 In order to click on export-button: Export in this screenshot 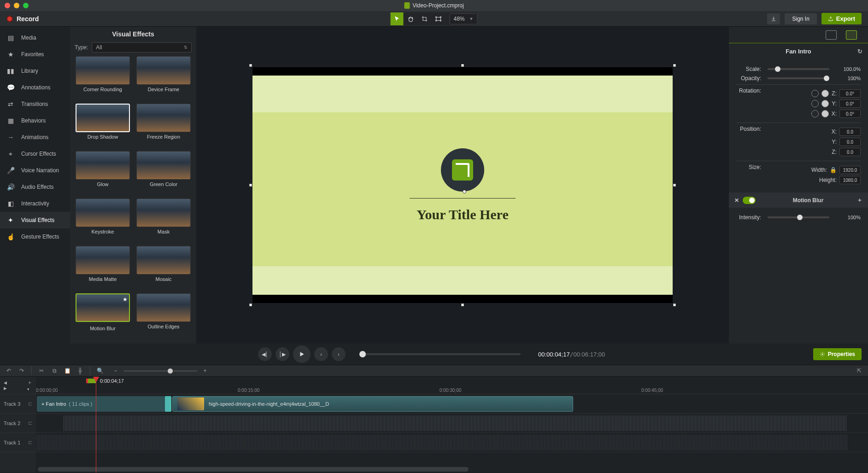, I will do `click(841, 18)`.